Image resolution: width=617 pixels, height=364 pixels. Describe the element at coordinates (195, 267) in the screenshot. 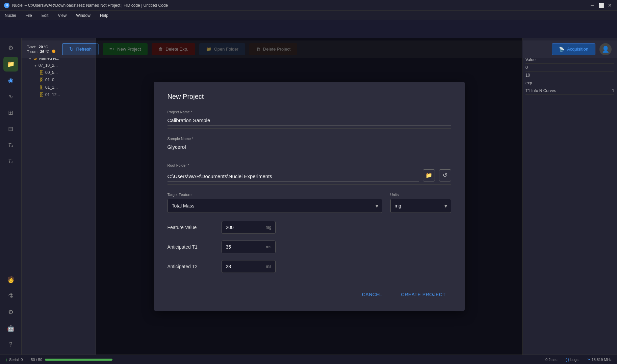

I see `anticipated-t2-label: Anticipated T2` at that location.